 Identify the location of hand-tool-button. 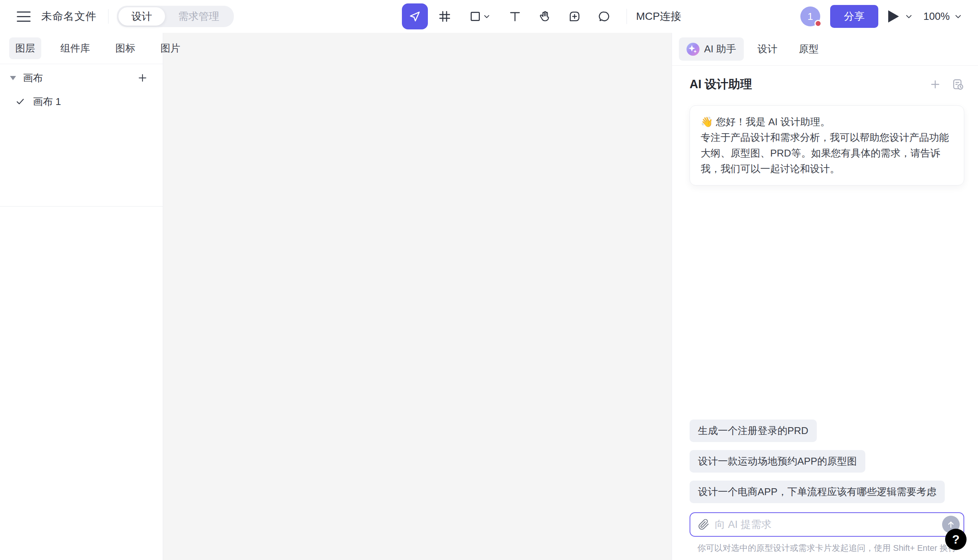
(545, 16).